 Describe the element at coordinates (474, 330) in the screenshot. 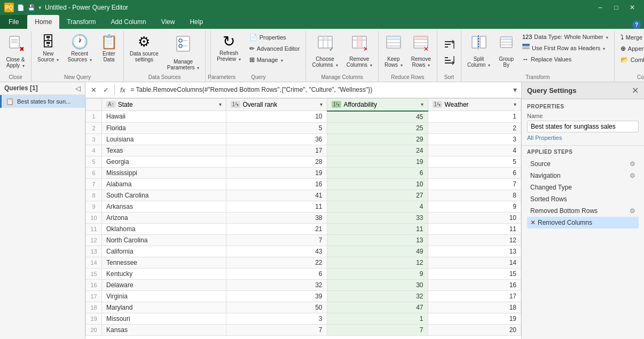

I see `weather-cell: 20` at that location.